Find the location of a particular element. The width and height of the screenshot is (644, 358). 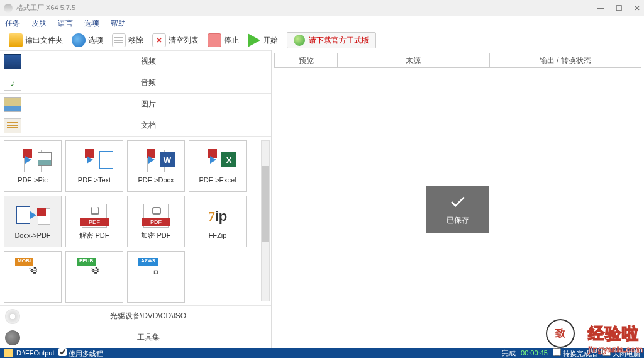

category-video: 视频 is located at coordinates (136, 61).